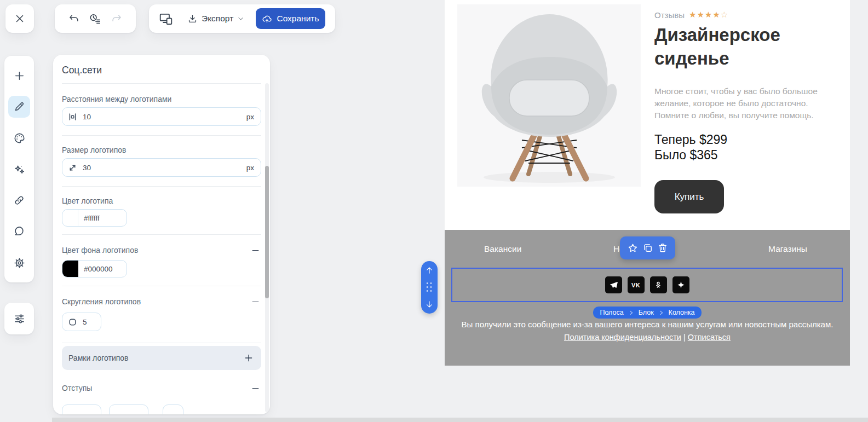 Image resolution: width=868 pixels, height=422 pixels. Describe the element at coordinates (787, 249) in the screenshot. I see `footer-nav-shops: Магазины` at that location.